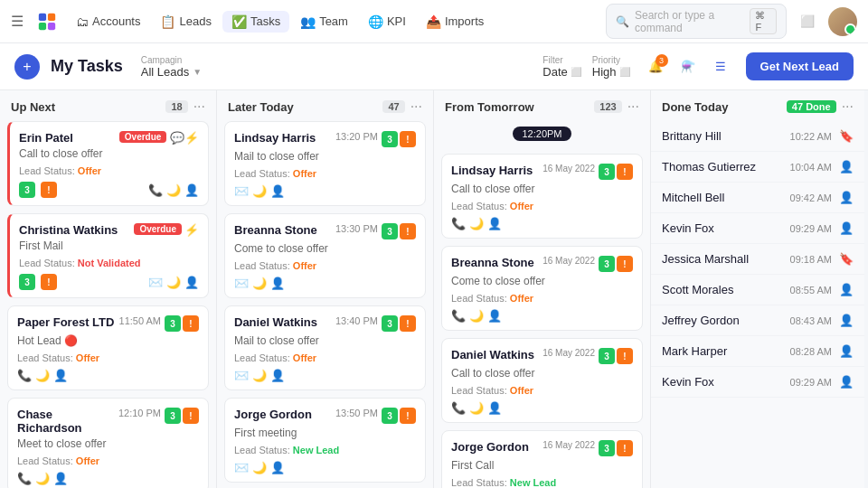 The image size is (868, 488). Describe the element at coordinates (688, 67) in the screenshot. I see `filter-icon-button: ⚗️` at that location.